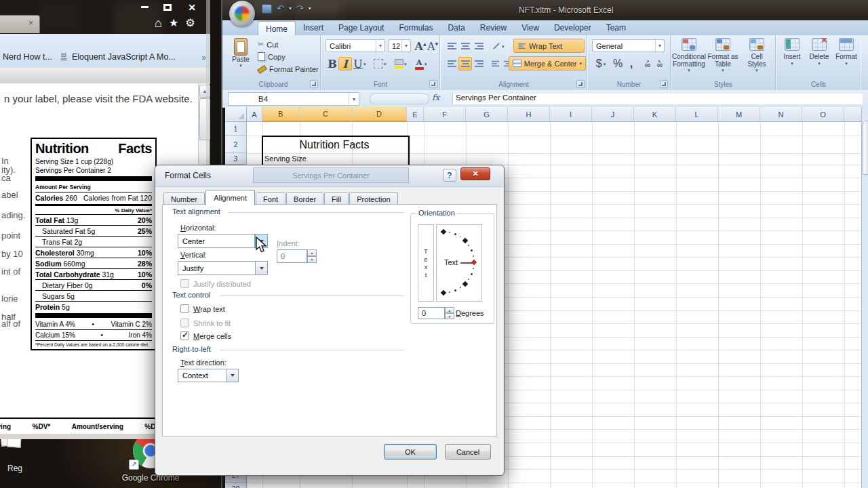 The height and width of the screenshot is (488, 868). I want to click on degrees-spinner: ▲▼, so click(450, 313).